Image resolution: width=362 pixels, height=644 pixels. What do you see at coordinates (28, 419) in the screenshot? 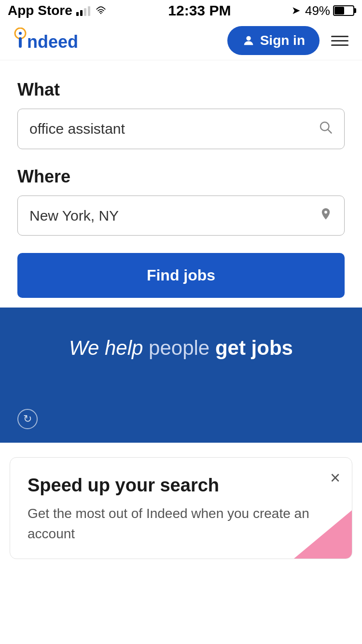
I see `refresh-button: ↻` at bounding box center [28, 419].